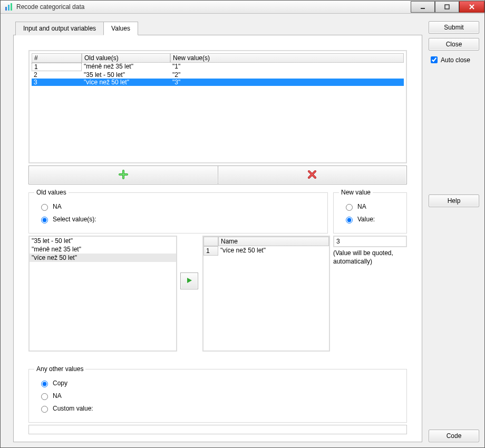  Describe the element at coordinates (454, 44) in the screenshot. I see `close-button: Close` at that location.